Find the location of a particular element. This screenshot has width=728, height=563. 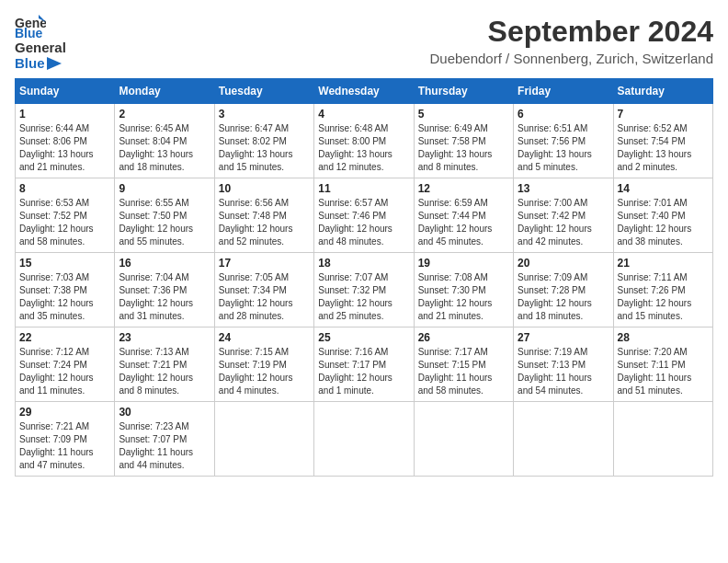

table-row: 8 Sunrise: 6:53 AM Sunset: 7:52 PM Dayli… is located at coordinates (65, 215).